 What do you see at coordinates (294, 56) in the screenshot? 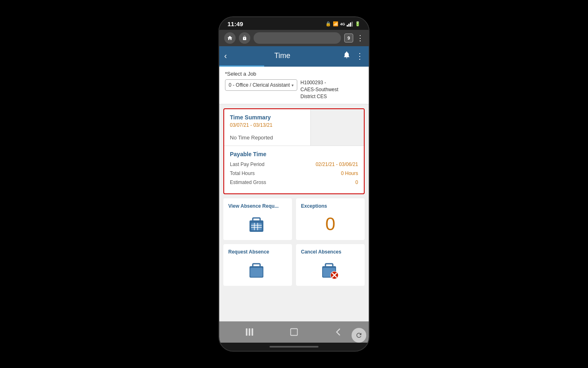
I see `app-header: ‹ Time ⋮` at bounding box center [294, 56].